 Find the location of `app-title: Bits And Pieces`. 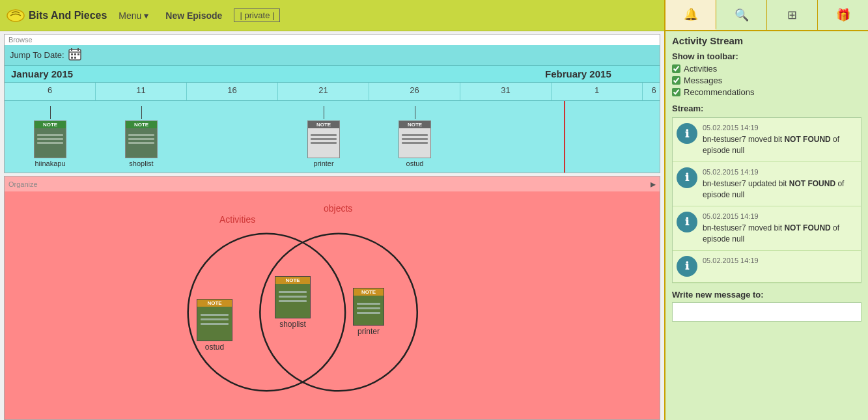

app-title: Bits And Pieces is located at coordinates (68, 16).